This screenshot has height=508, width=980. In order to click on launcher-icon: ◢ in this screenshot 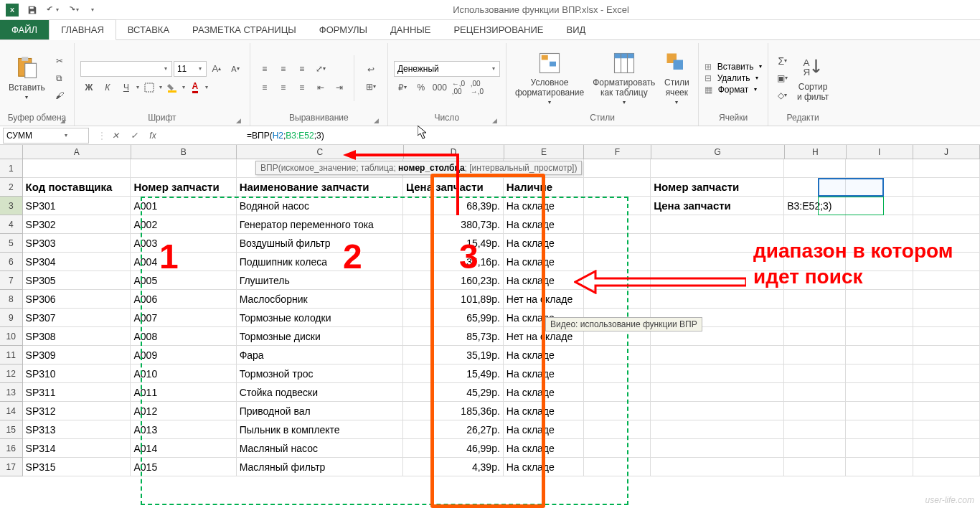, I will do `click(377, 121)`.